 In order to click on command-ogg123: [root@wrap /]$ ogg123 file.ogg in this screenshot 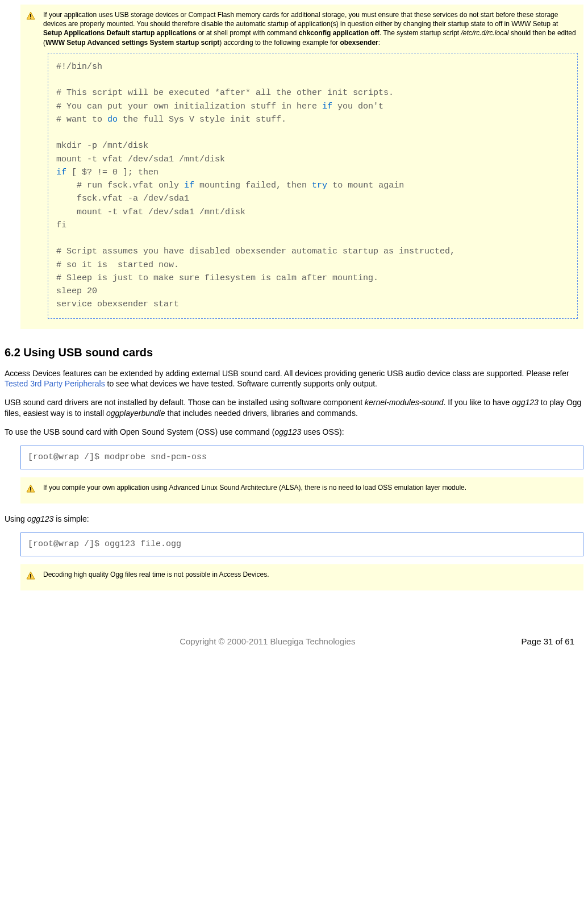, I will do `click(302, 544)`.